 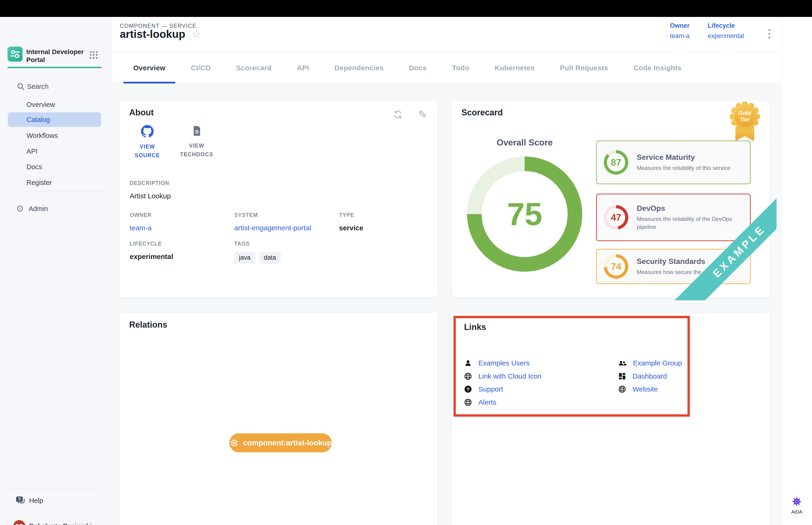 What do you see at coordinates (769, 34) in the screenshot?
I see `kebab-menu-icon` at bounding box center [769, 34].